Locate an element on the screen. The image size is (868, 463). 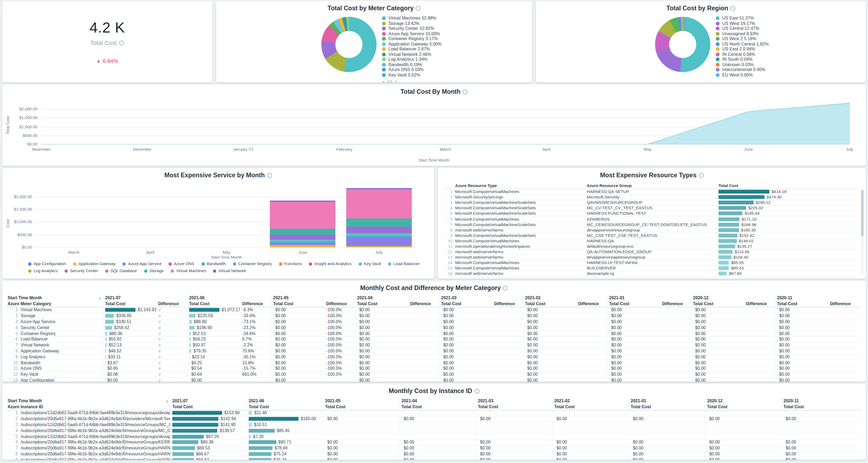
stacked-bar is located at coordinates (303, 224).